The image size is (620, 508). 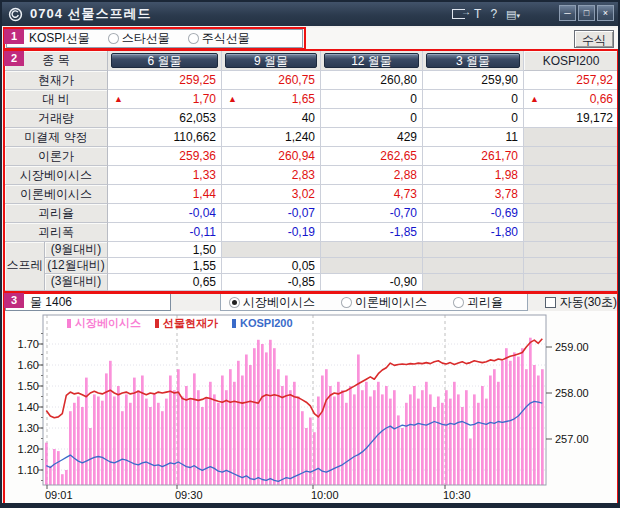 I want to click on value-cell: 260,80, so click(x=372, y=80).